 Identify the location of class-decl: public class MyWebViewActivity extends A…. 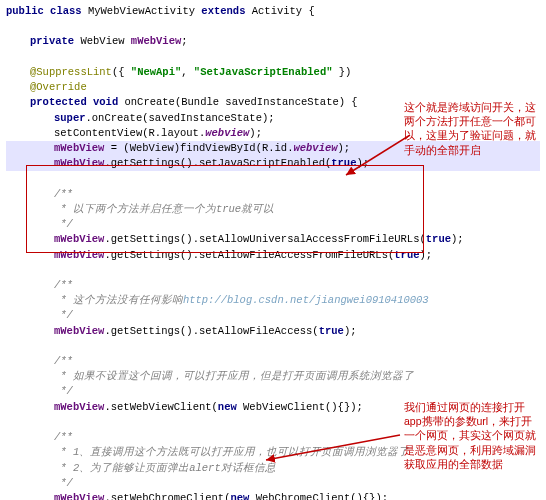
(273, 12).